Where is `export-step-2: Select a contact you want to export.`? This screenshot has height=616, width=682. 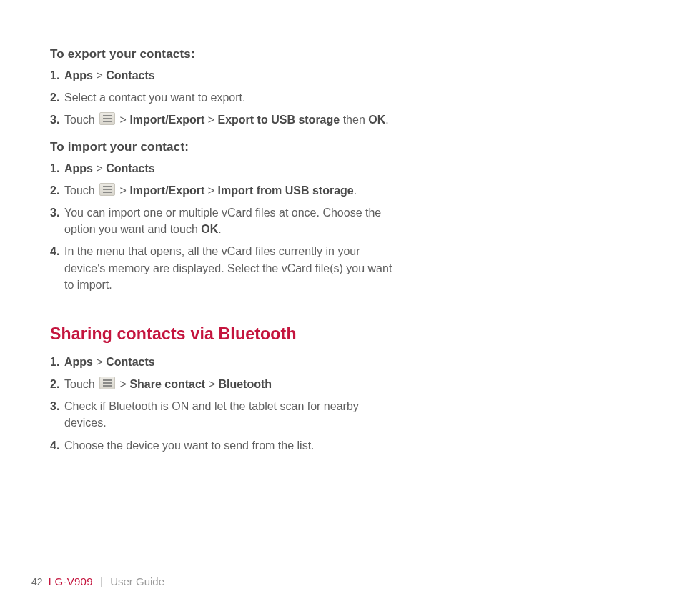 export-step-2: Select a contact you want to export. is located at coordinates (222, 97).